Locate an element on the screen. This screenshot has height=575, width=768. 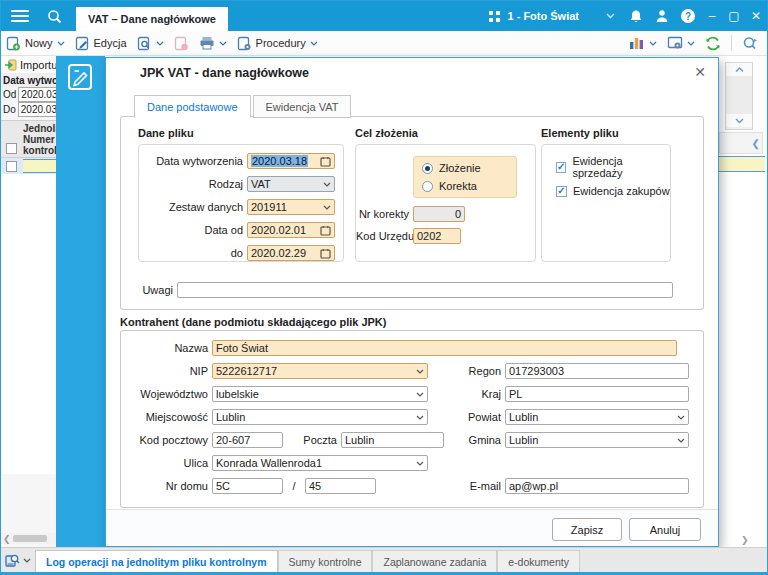
edit-document-icon is located at coordinates (80, 77).